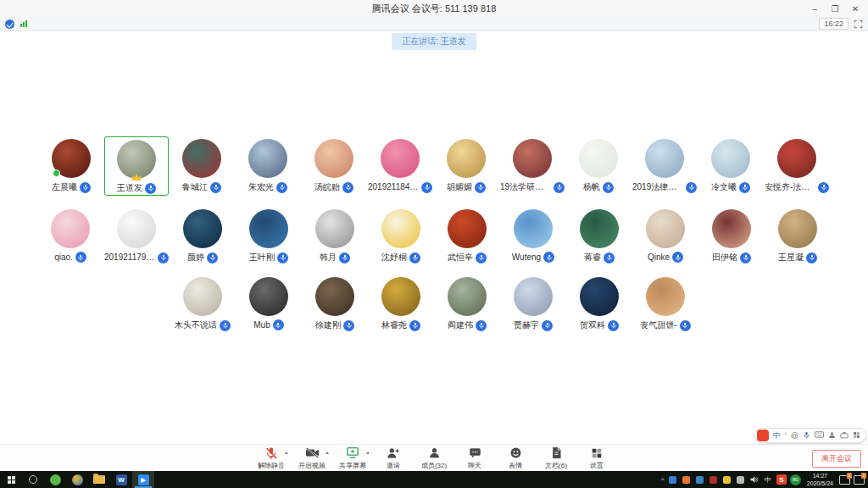  What do you see at coordinates (819, 435) in the screenshot?
I see `sogou-keyboard-icon` at bounding box center [819, 435].